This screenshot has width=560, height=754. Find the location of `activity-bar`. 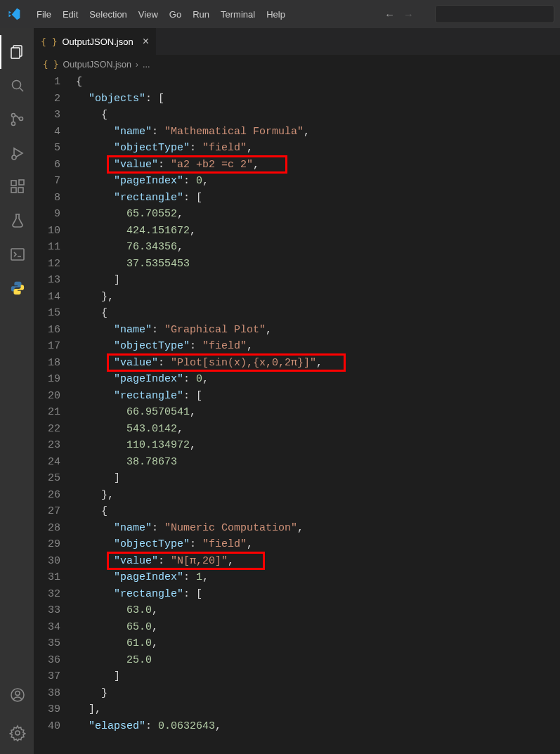

activity-bar is located at coordinates (17, 391).